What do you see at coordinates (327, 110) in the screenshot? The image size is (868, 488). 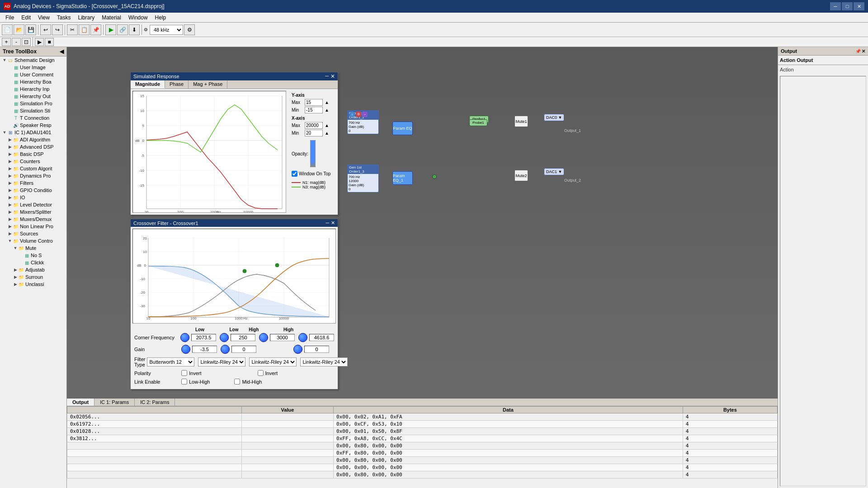 I see `y-min-spin-up: ▲` at bounding box center [327, 110].